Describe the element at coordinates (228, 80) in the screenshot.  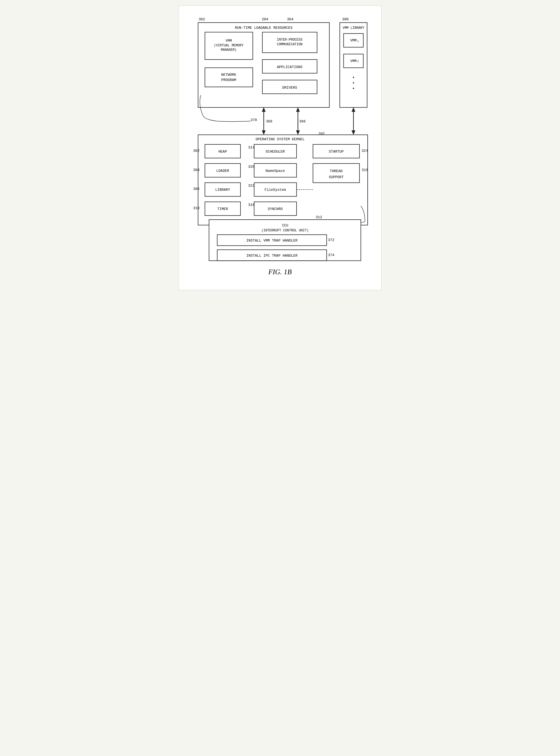
I see `network-label2: PROGRAM` at that location.